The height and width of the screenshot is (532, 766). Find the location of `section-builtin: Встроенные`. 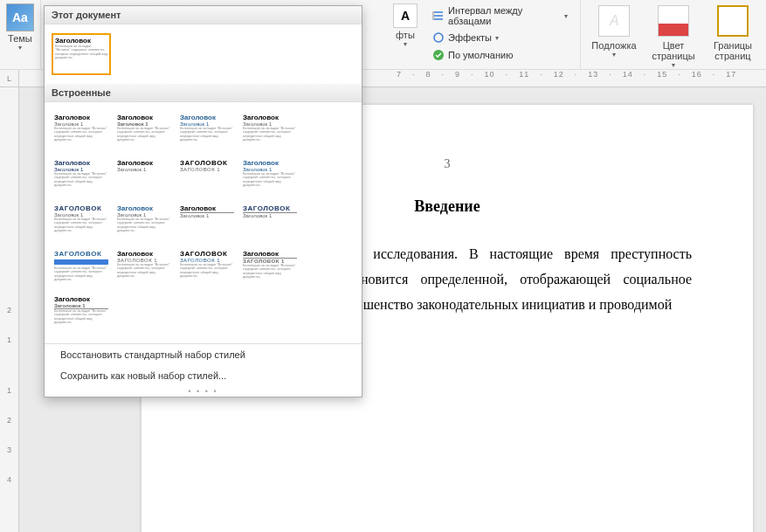

section-builtin: Встроенные is located at coordinates (203, 93).